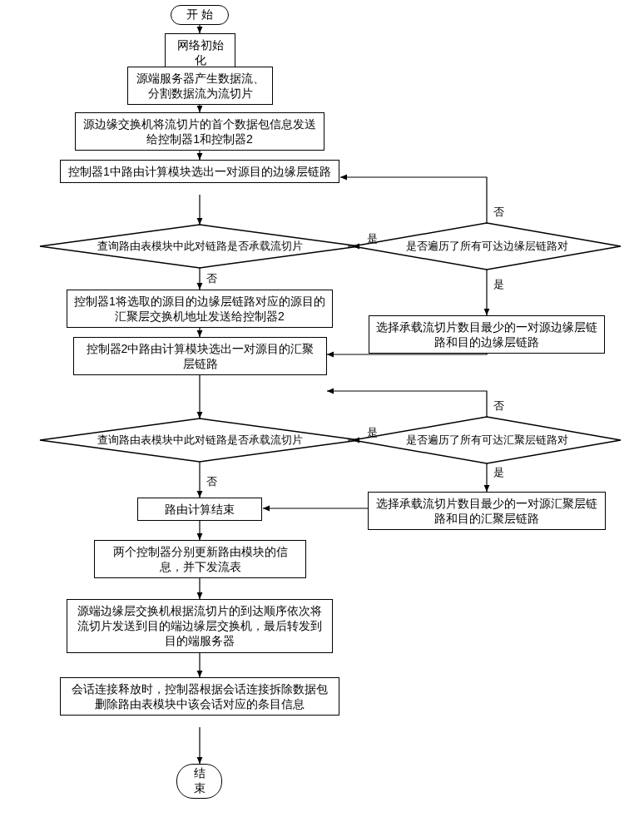 The image size is (644, 832). I want to click on process-forward-slices: 源端边缘层交换机根据流切片的到达顺序依次将流切片发送到目的端边缘层交换机，最后转…, so click(200, 626).